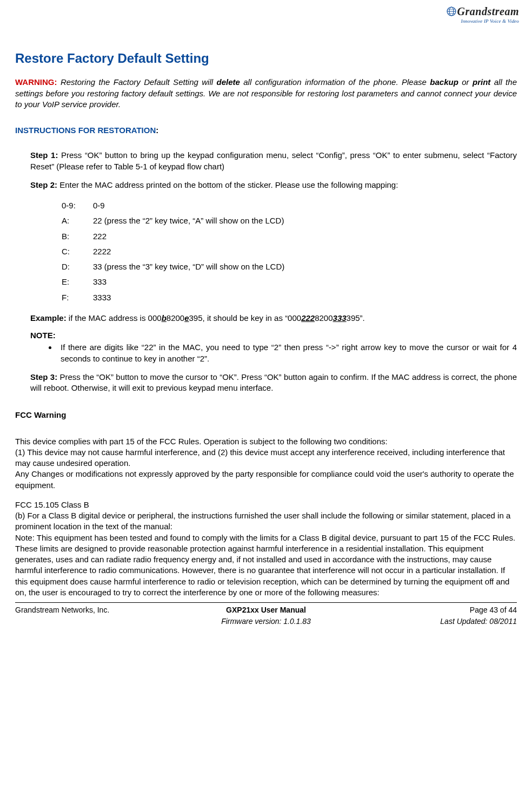  Describe the element at coordinates (451, 11) in the screenshot. I see `globe-icon` at that location.